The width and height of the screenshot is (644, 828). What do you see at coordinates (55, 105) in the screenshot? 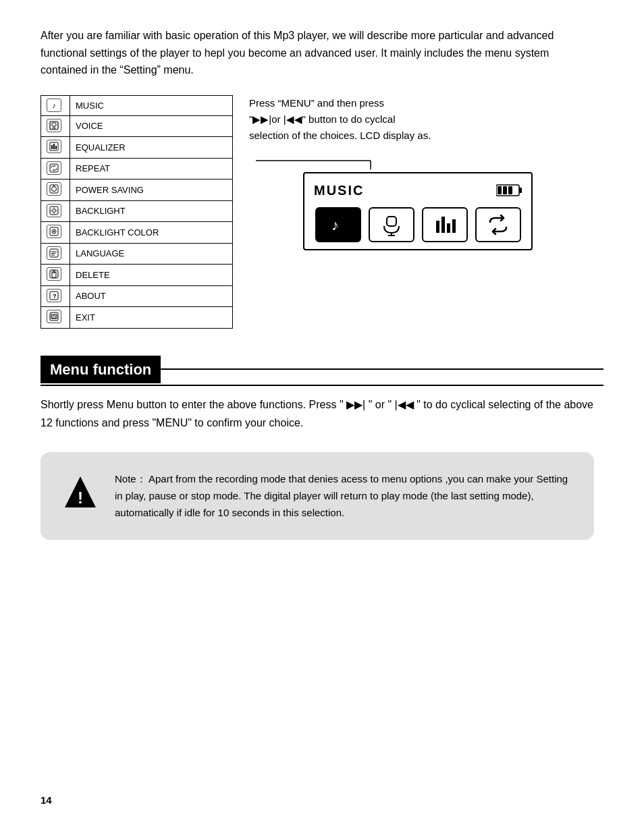
I see `music-icon-cell: ♪` at bounding box center [55, 105].